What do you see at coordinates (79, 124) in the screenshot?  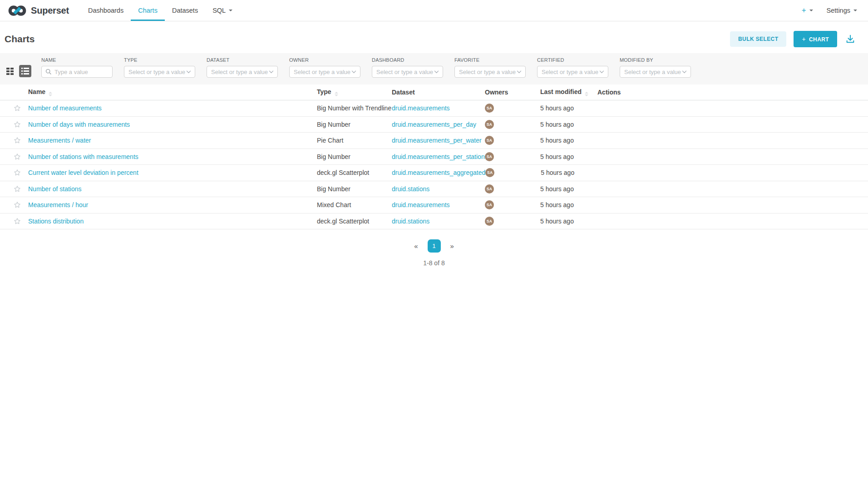 I see `chart-name-link: Number of days with measurements` at bounding box center [79, 124].